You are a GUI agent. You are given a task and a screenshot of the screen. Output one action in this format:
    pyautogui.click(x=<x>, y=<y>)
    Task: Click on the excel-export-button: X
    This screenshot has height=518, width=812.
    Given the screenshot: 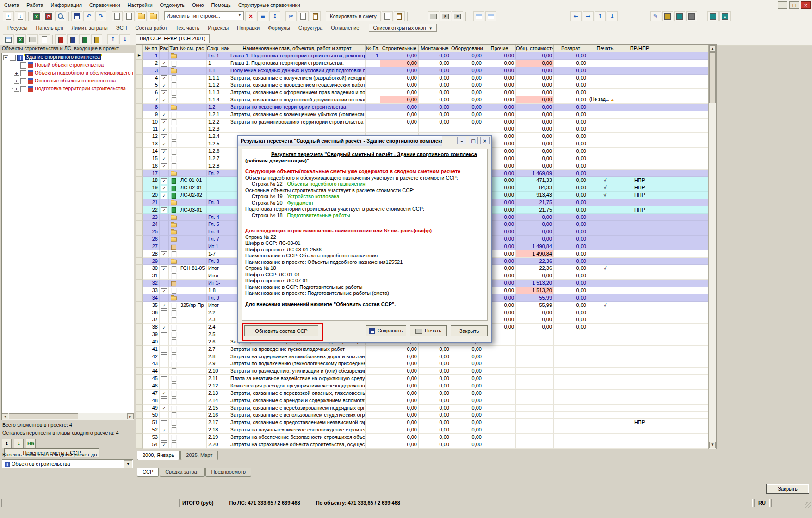 What is the action you would take?
    pyautogui.click(x=37, y=16)
    